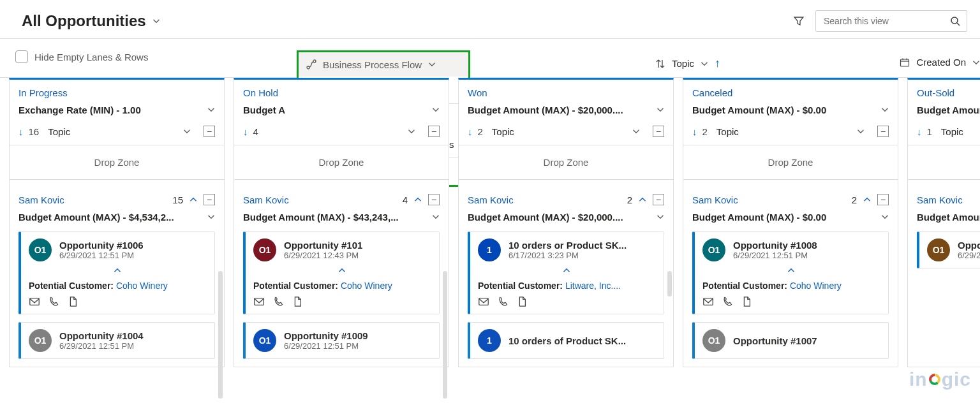 The image size is (980, 403). I want to click on opportunity-card: O1 Opportunity #1009 6/29/2021 12:51 PM, so click(341, 341).